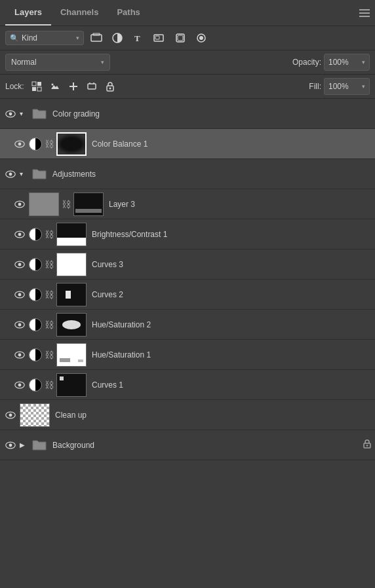  I want to click on blend-mode-value: Normal, so click(24, 62).